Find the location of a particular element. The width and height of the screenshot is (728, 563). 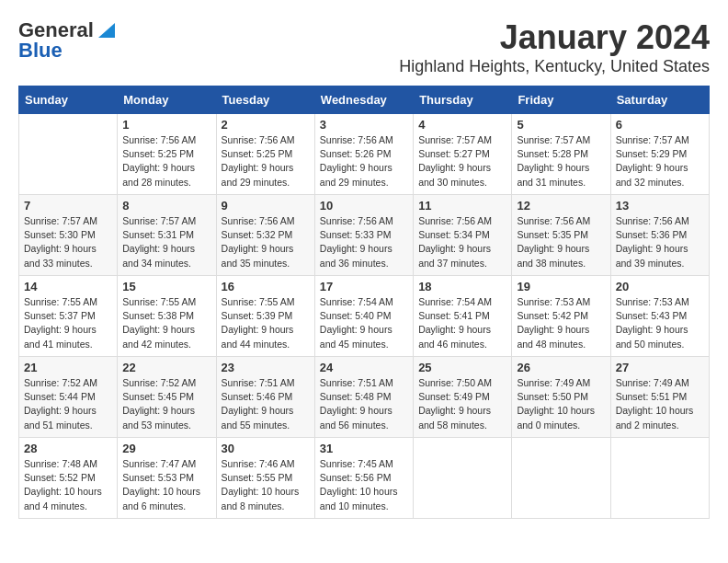

daylight-minutes: and 48 minutes. is located at coordinates (561, 344).